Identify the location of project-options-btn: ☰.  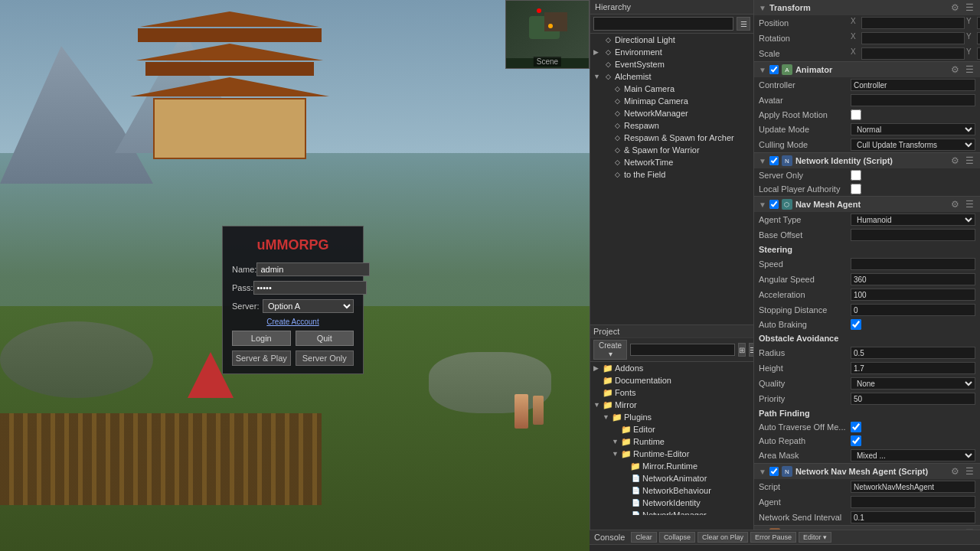
(752, 350).